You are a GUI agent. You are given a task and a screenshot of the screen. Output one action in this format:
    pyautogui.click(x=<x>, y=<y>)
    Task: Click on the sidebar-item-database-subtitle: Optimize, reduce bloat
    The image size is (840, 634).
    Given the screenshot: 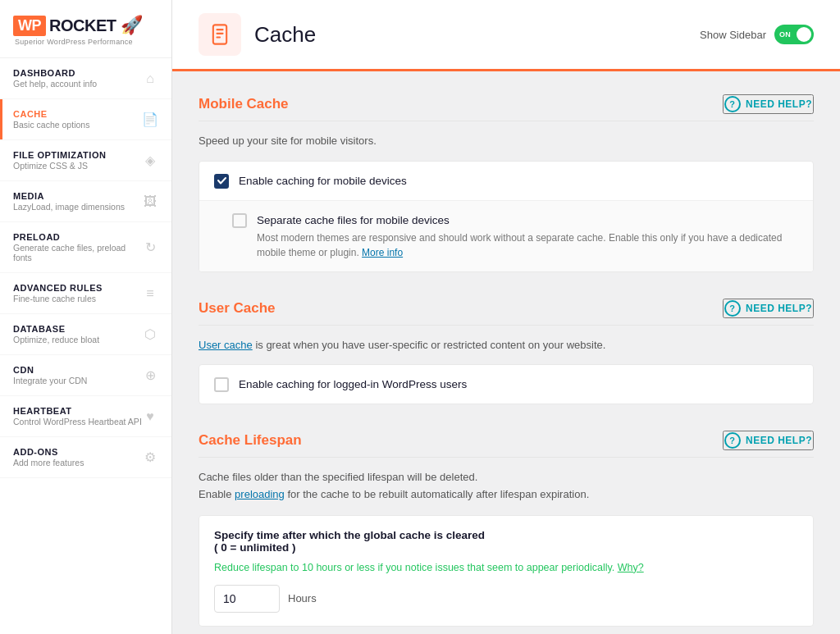 What is the action you would take?
    pyautogui.click(x=56, y=340)
    